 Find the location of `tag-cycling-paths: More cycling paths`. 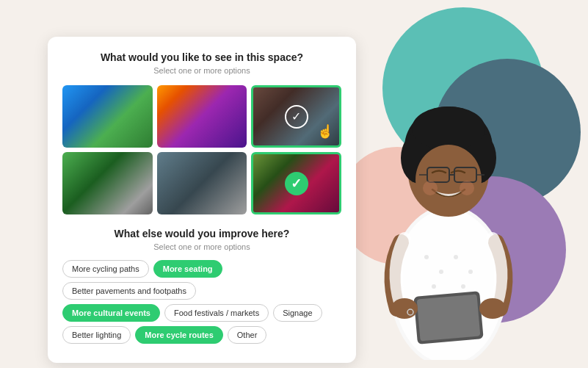

tag-cycling-paths: More cycling paths is located at coordinates (106, 269).